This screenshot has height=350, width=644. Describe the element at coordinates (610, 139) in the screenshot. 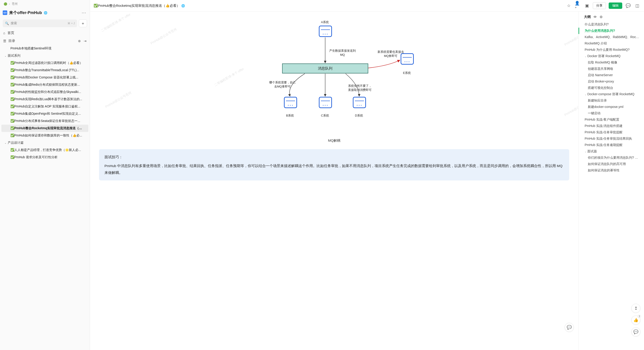

I see `outline-item: PmHub 实战-任务审批流结果回执` at that location.